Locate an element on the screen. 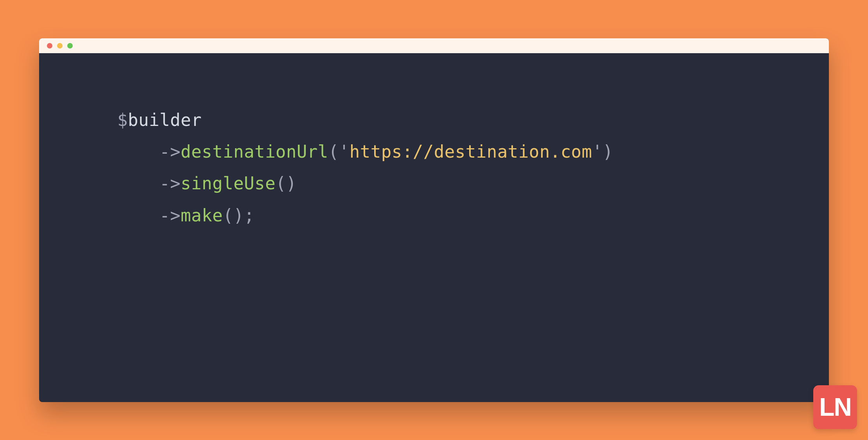 The width and height of the screenshot is (868, 440). dollar-sign: $ is located at coordinates (123, 120).